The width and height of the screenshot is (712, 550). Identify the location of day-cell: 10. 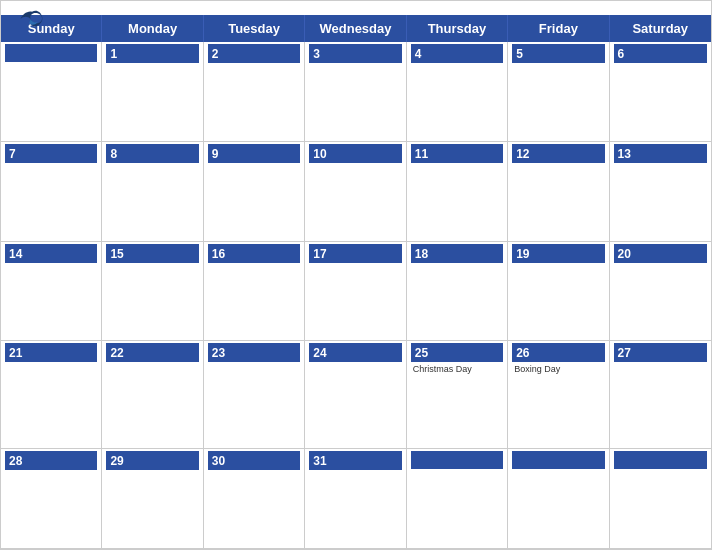
(356, 192).